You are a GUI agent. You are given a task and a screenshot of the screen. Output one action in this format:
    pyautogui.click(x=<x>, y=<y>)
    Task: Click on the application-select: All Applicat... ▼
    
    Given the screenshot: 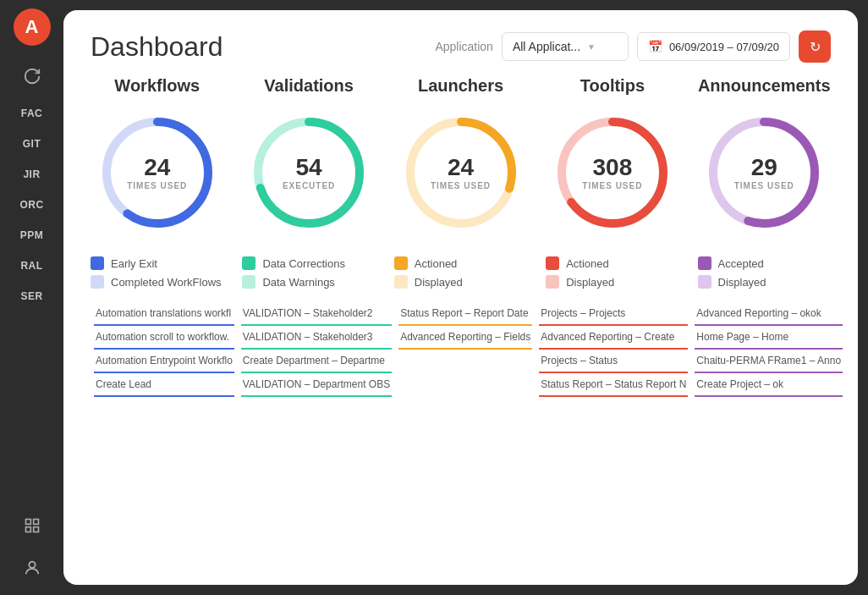 What is the action you would take?
    pyautogui.click(x=565, y=47)
    